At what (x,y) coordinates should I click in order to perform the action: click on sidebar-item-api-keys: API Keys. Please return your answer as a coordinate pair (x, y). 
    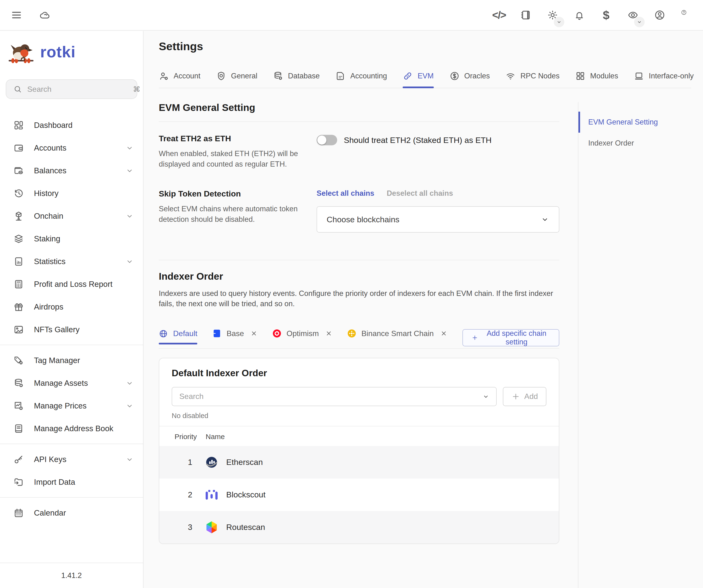
    Looking at the image, I should click on (72, 459).